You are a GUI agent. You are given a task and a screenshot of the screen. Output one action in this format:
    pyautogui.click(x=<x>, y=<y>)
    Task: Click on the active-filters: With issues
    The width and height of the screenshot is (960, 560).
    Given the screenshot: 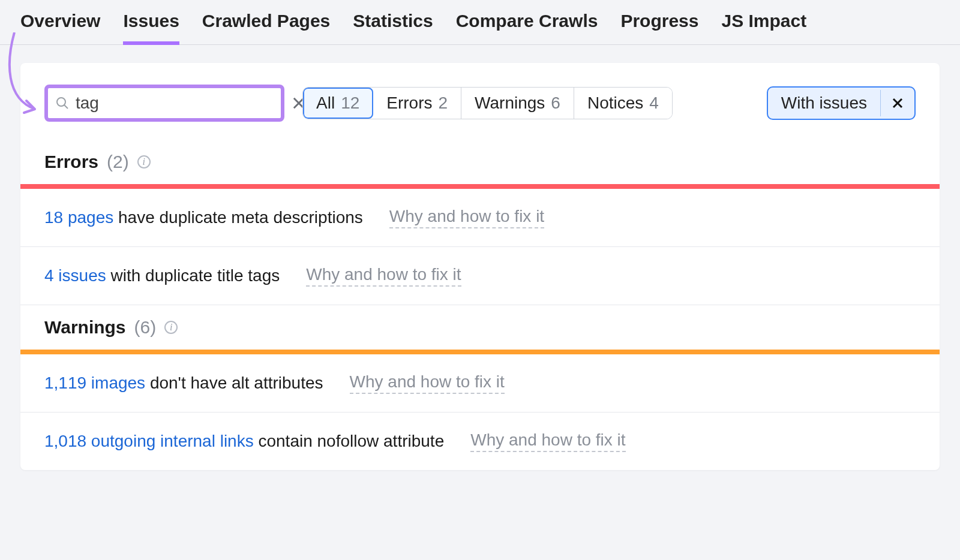 What is the action you would take?
    pyautogui.click(x=841, y=103)
    